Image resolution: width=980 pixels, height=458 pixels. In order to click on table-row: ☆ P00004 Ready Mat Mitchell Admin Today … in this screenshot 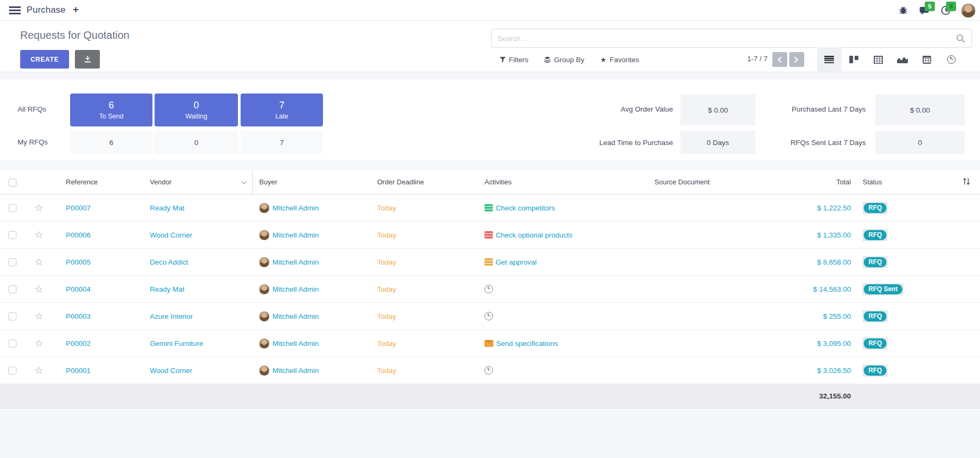, I will do `click(490, 289)`.